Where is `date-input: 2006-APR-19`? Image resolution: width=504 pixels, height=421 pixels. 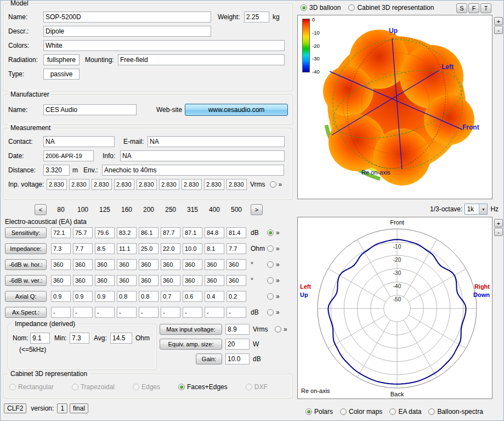
date-input: 2006-APR-19 is located at coordinates (69, 156).